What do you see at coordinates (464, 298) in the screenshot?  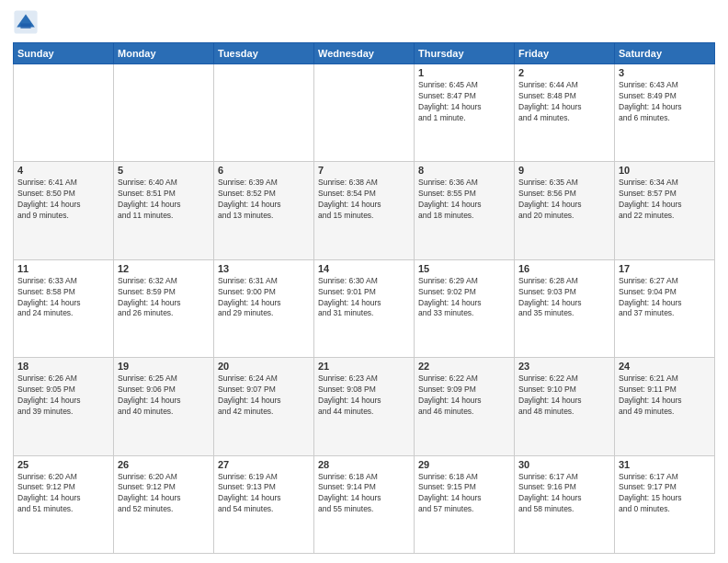 I see `day-info: Sunrise: 6:29 AM Sunset: 9:02 PM Dayligh…` at bounding box center [464, 298].